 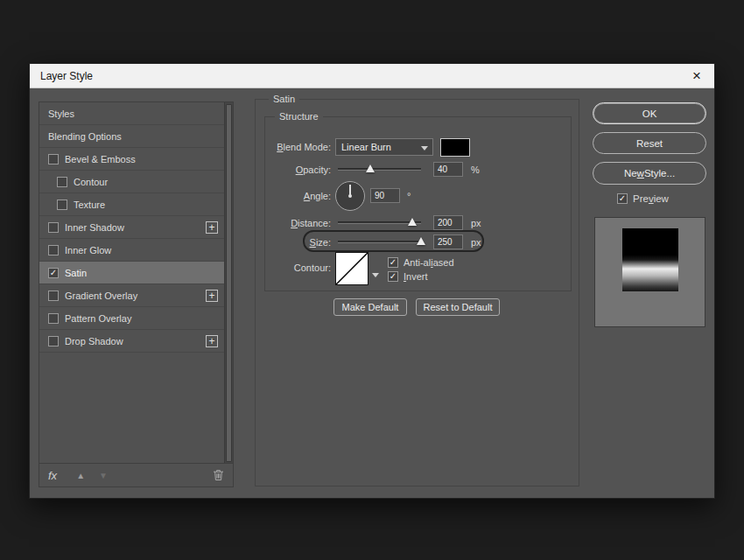 What do you see at coordinates (650, 260) in the screenshot?
I see `satin-effect-preview` at bounding box center [650, 260].